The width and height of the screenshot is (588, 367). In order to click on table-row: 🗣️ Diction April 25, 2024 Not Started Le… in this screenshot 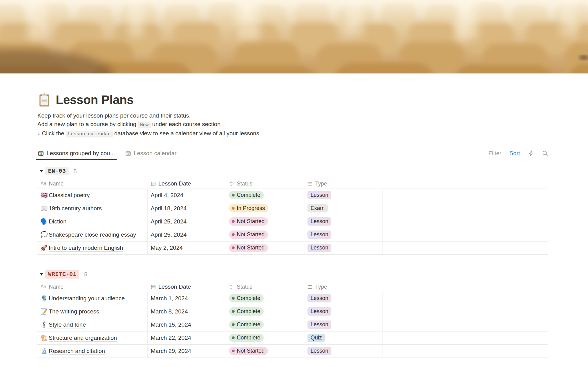, I will do `click(293, 222)`.